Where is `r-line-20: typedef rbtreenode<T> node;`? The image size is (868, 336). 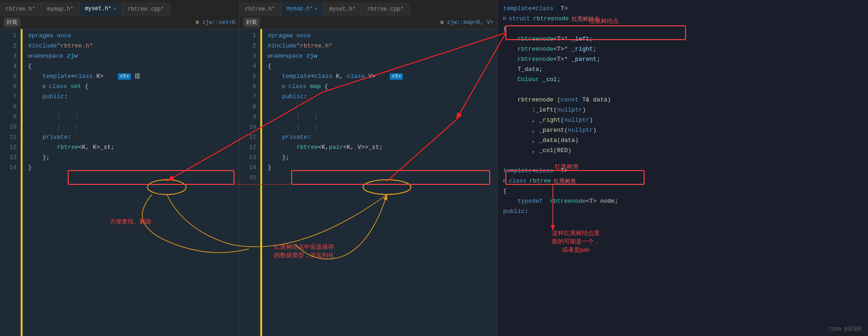 r-line-20: typedef rbtreenode<T> node; is located at coordinates (683, 201).